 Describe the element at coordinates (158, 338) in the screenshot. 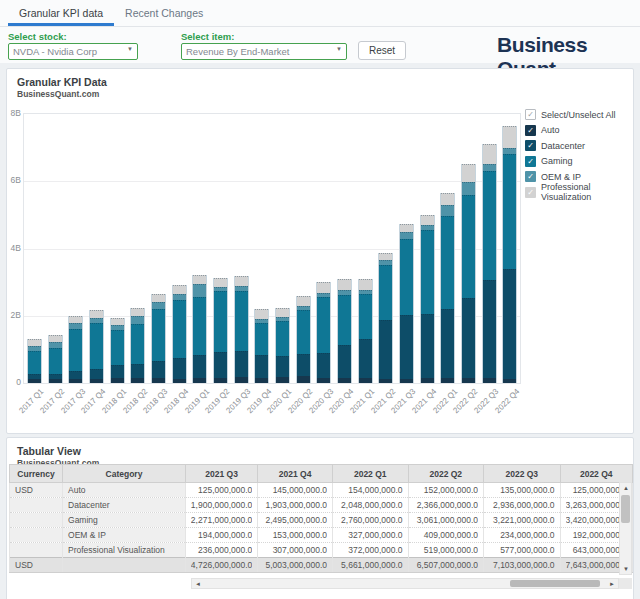

I see `bar-2018-q3` at that location.